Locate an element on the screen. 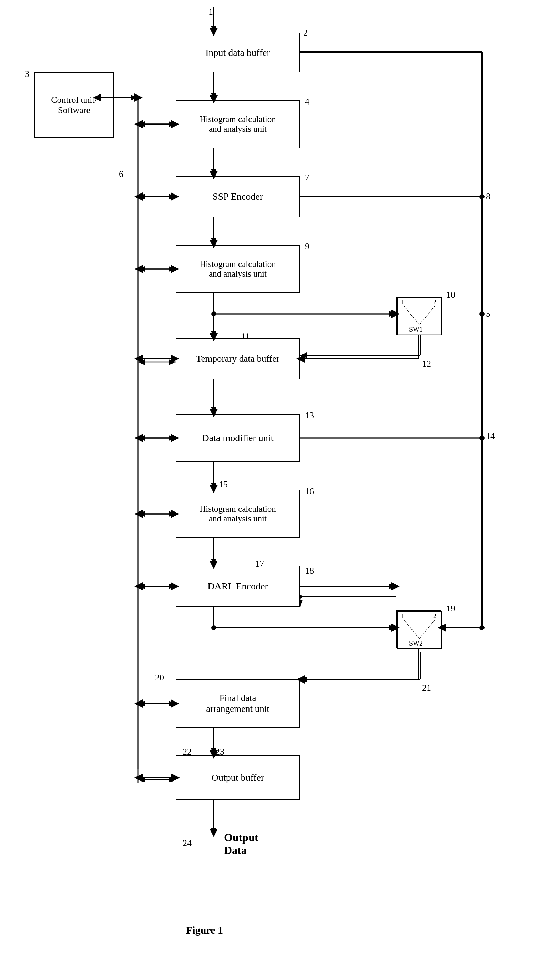  data-modifier-block: Data modifier unit is located at coordinates (238, 438).